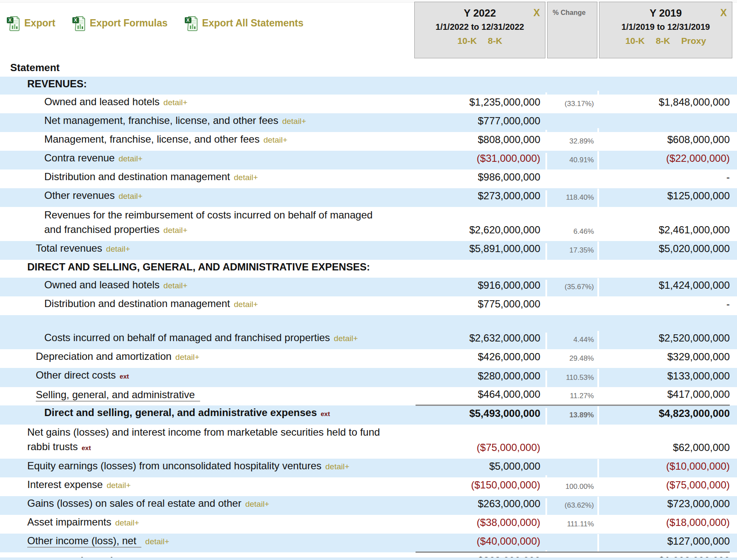 The height and width of the screenshot is (560, 737). What do you see at coordinates (480, 160) in the screenshot?
I see `value-y2022-cell: ($31,000,000)` at bounding box center [480, 160].